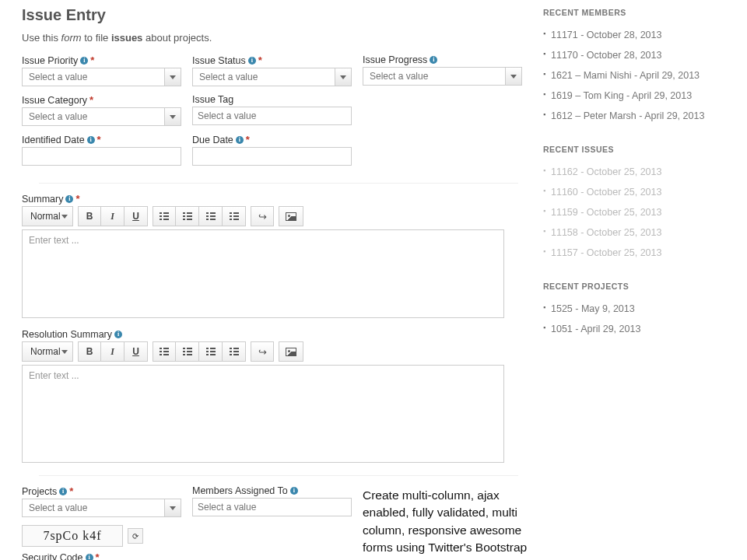  What do you see at coordinates (640, 233) in the screenshot?
I see `list-item: 11158 - October 25, 2013` at bounding box center [640, 233].